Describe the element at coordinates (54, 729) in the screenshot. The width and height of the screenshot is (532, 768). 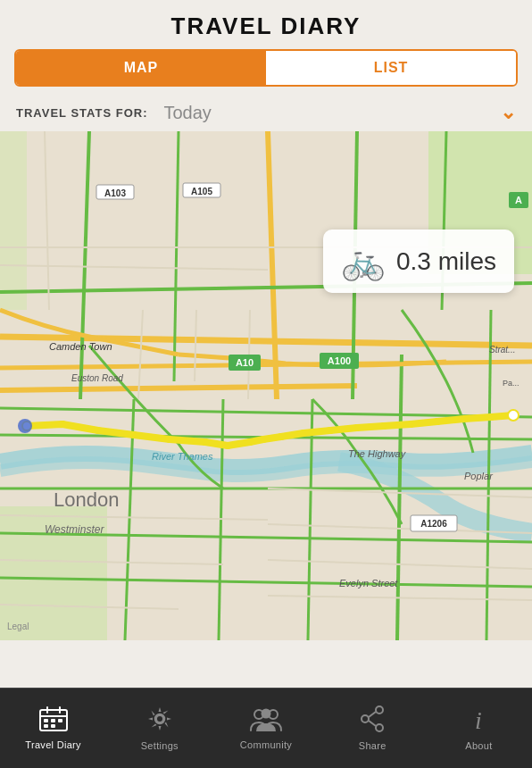
I see `nav-travel-diary: Travel Diary` at that location.